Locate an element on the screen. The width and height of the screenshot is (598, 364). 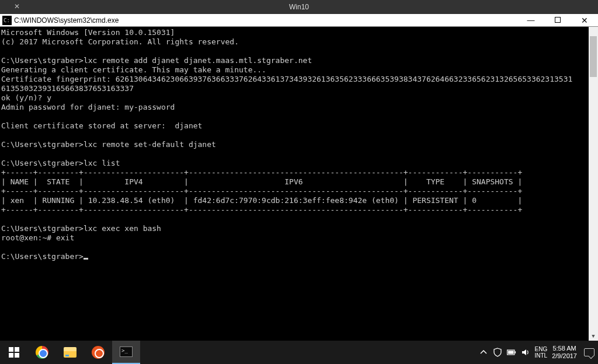
taskbar-ubuntu is located at coordinates (98, 352).